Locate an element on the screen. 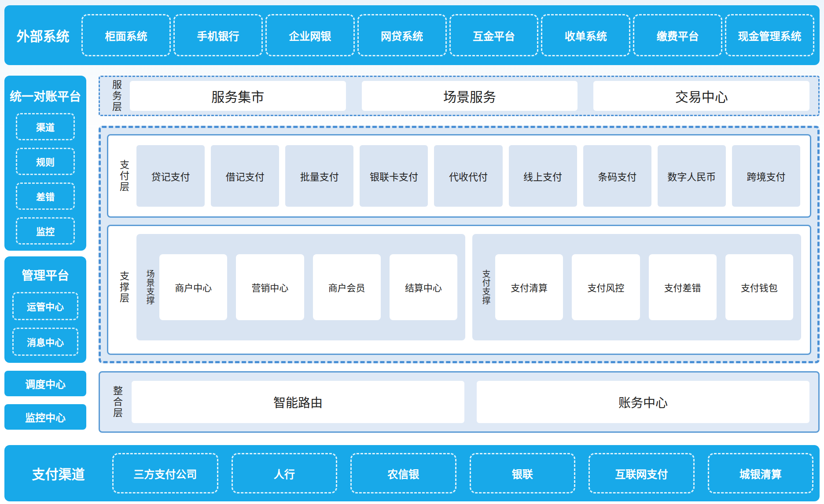  external-system-box: 手机银行 is located at coordinates (218, 35).